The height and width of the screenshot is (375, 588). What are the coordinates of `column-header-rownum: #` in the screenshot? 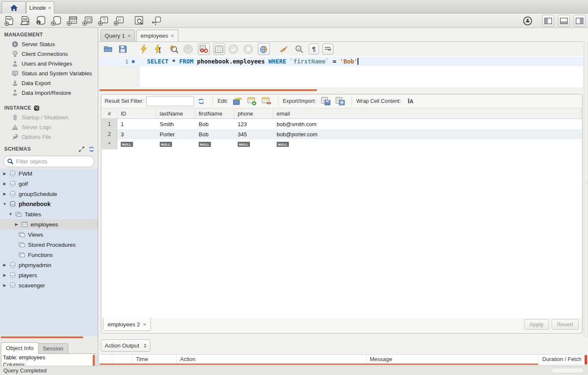 It's located at (109, 113).